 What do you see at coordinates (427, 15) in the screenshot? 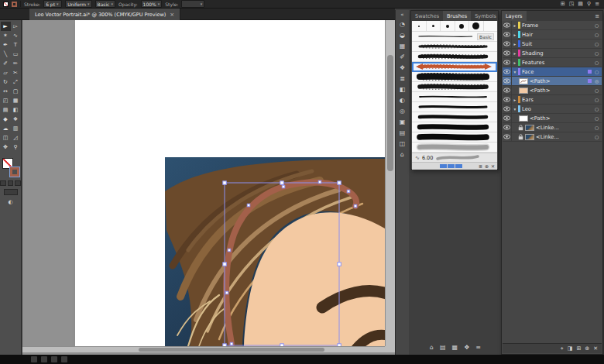
I see `tab-swatches: Swatches` at bounding box center [427, 15].